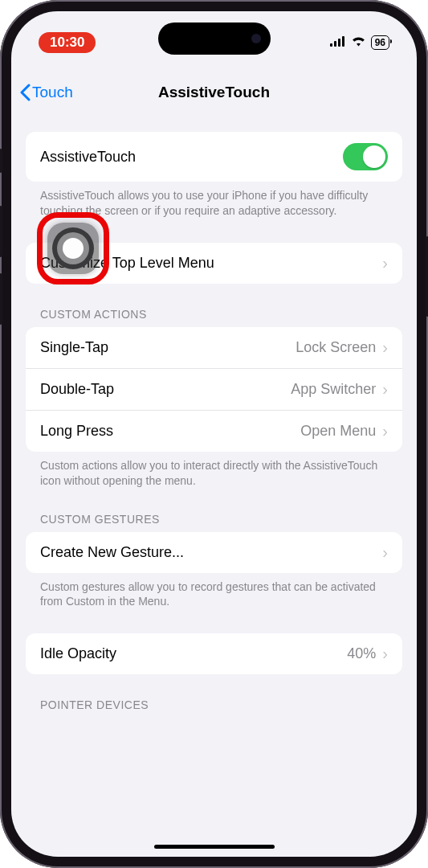 This screenshot has height=868, width=428. What do you see at coordinates (2, 299) in the screenshot?
I see `volume-down-button` at bounding box center [2, 299].